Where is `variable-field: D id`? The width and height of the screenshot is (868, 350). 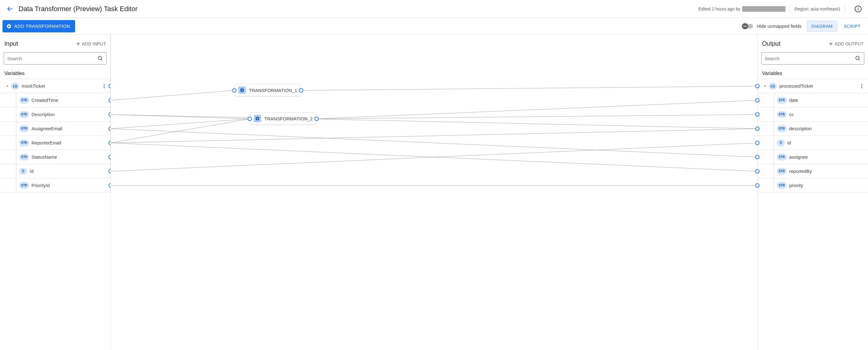 variable-field: D id is located at coordinates (813, 143).